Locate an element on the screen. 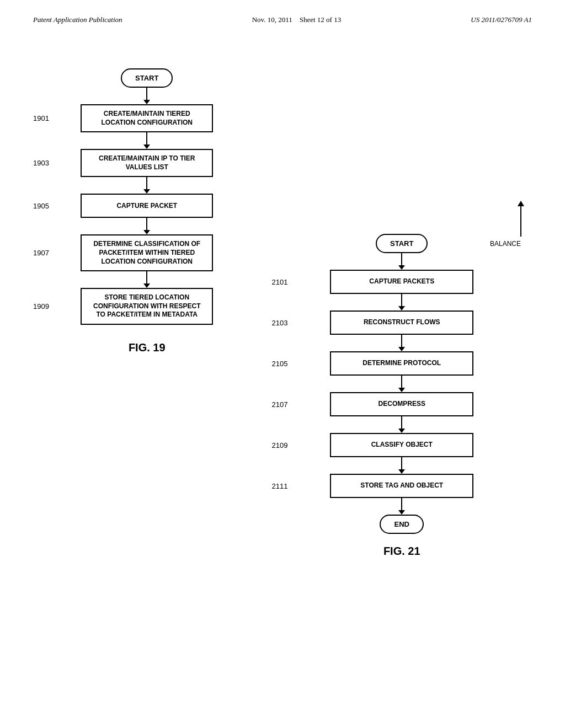 Image resolution: width=565 pixels, height=728 pixels. fig19-box-1901: CREATE/MAINTAIN TIERED LOCATION CONFIGUR… is located at coordinates (147, 118).